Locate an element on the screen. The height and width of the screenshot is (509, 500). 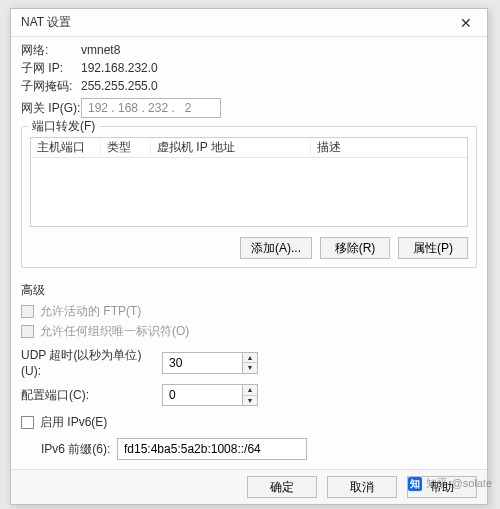
allow-active-ftp-checkbox is located at coordinates (28, 312).